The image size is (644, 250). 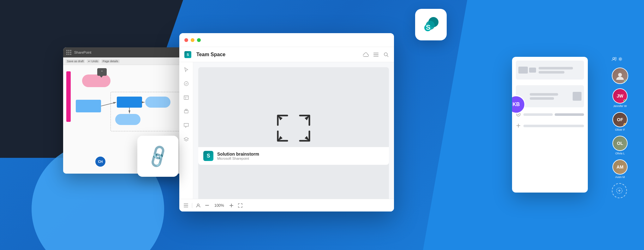 What do you see at coordinates (620, 76) in the screenshot?
I see `ua-item-main` at bounding box center [620, 76].